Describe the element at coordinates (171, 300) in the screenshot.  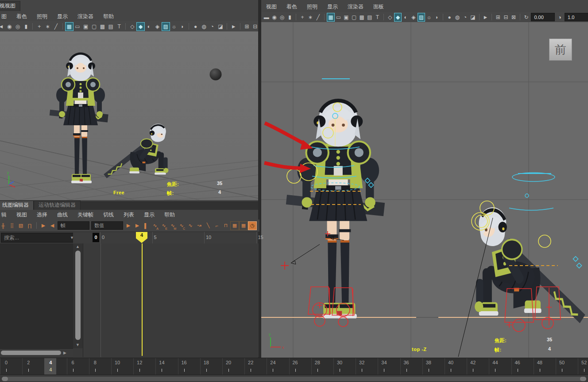
I see `curve-graph-area` at that location.